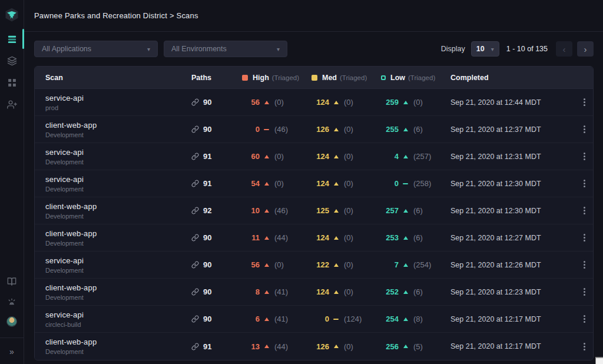 This screenshot has width=603, height=364. What do you see at coordinates (96, 49) in the screenshot?
I see `applications-filter-dropdown: All Applications ▾` at bounding box center [96, 49].